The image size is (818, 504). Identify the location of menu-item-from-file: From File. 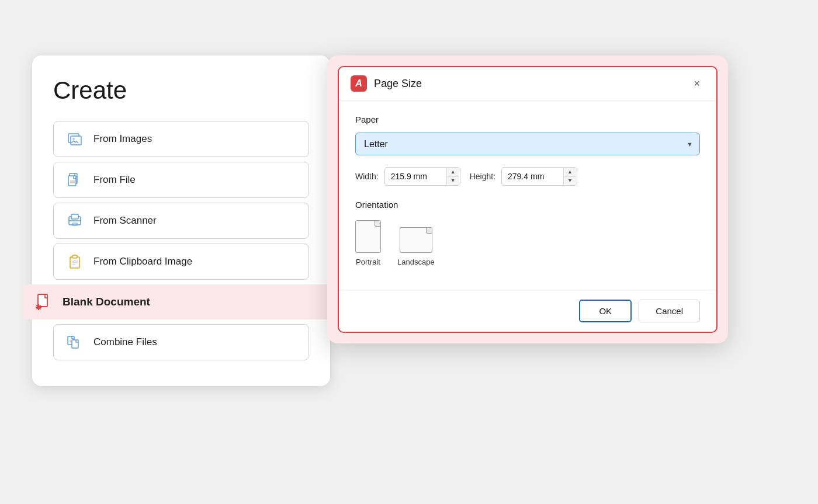
(181, 180).